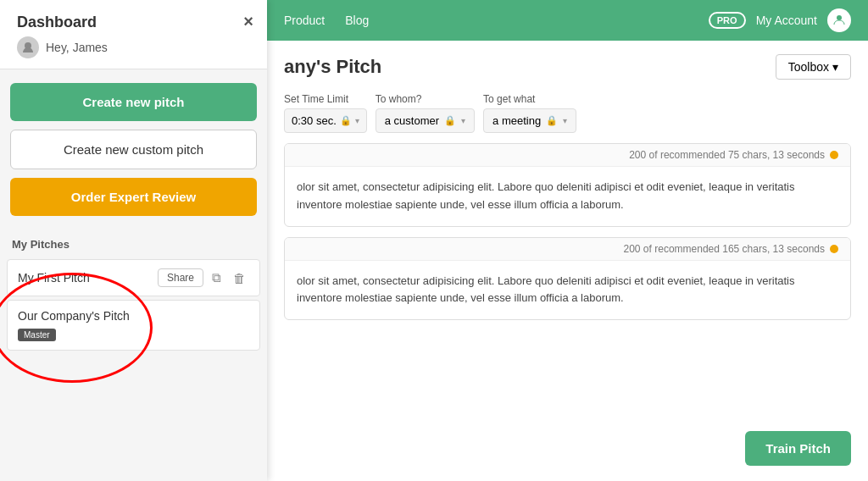 This screenshot has width=868, height=481. Describe the element at coordinates (426, 113) in the screenshot. I see `to-whom-control: To whom? a customer 🔒 ▾` at that location.